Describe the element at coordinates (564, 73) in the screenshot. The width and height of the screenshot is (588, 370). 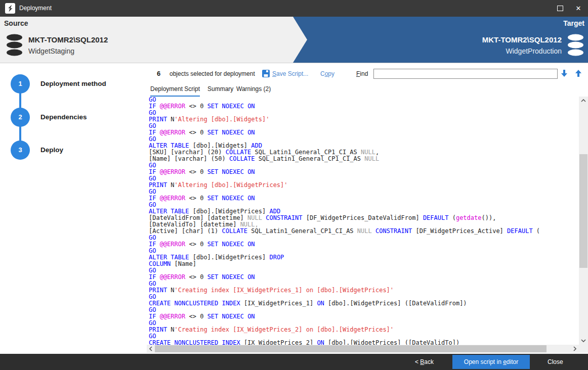
I see `find-next-icon` at that location.